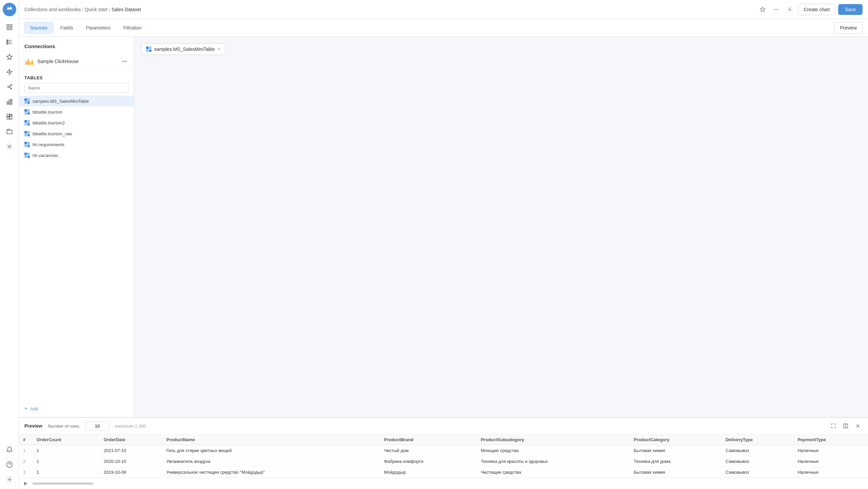 The height and width of the screenshot is (489, 868). Describe the element at coordinates (219, 49) in the screenshot. I see `chip-close-icon: ×` at that location.